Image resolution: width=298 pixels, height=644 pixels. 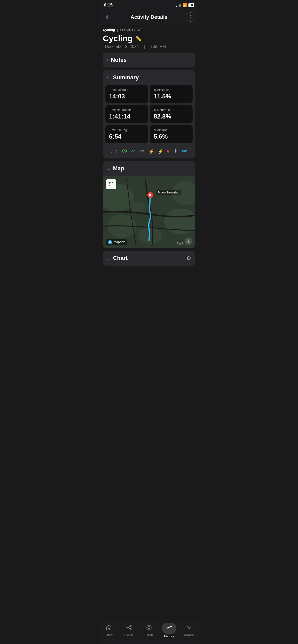 I want to click on nav-item-record: Record, so click(x=149, y=630).